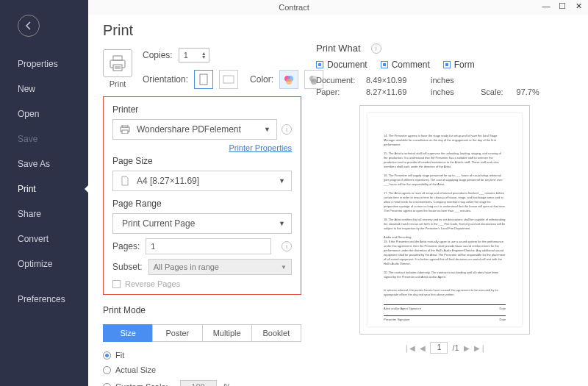 Image resolution: width=588 pixels, height=386 pixels. I want to click on subset-label: Subset:, so click(128, 267).